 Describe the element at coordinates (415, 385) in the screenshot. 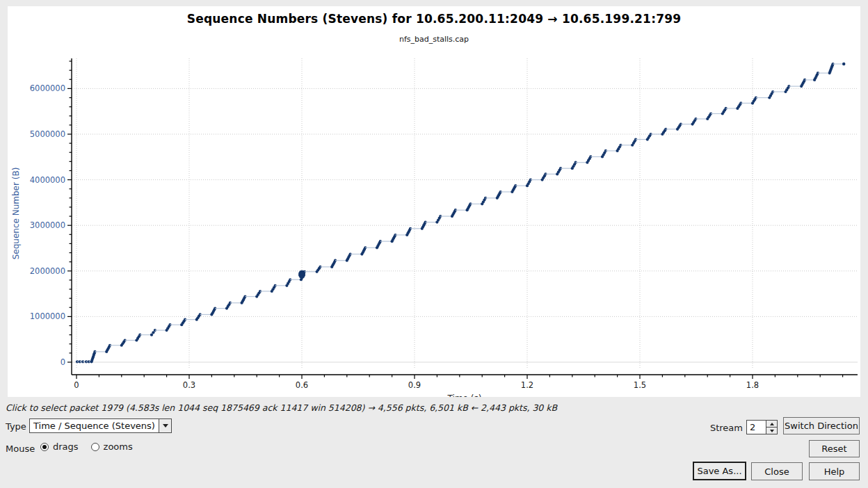

I see `svg-text: 0.9` at that location.